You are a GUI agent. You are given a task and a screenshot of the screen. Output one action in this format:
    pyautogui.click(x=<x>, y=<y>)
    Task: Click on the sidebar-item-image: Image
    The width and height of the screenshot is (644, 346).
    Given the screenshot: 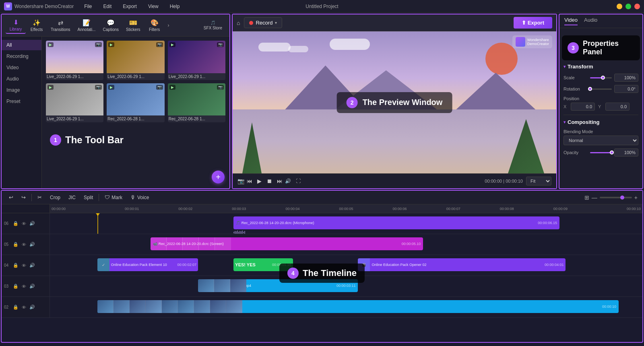 What is the action you would take?
    pyautogui.click(x=22, y=90)
    